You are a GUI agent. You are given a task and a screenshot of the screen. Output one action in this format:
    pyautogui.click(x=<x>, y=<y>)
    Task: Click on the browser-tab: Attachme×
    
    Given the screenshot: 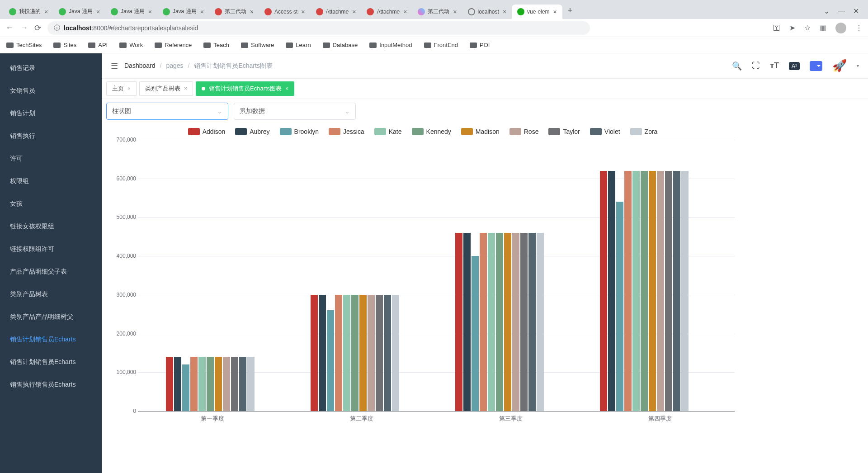 What is the action you would take?
    pyautogui.click(x=387, y=12)
    